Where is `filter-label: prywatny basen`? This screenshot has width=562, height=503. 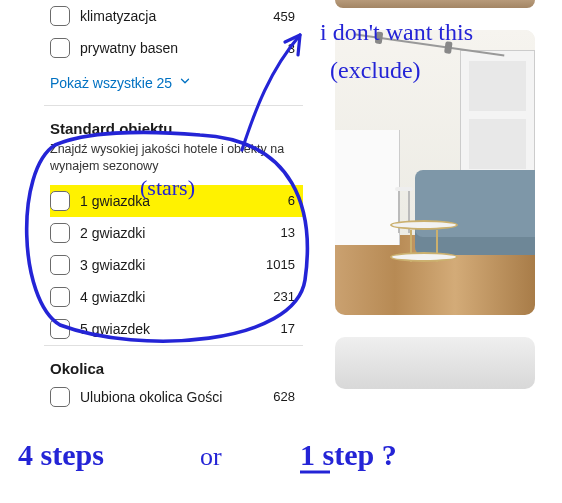
filter-label: prywatny basen is located at coordinates (129, 48).